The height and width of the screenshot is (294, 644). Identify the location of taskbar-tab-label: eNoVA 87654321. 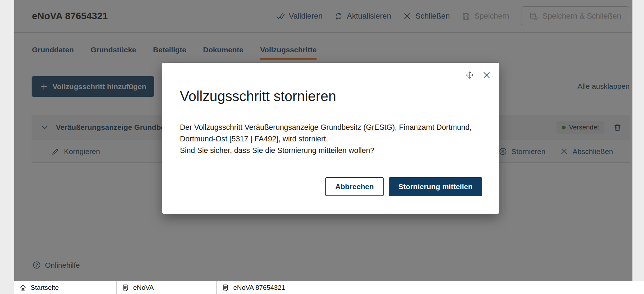
(259, 288).